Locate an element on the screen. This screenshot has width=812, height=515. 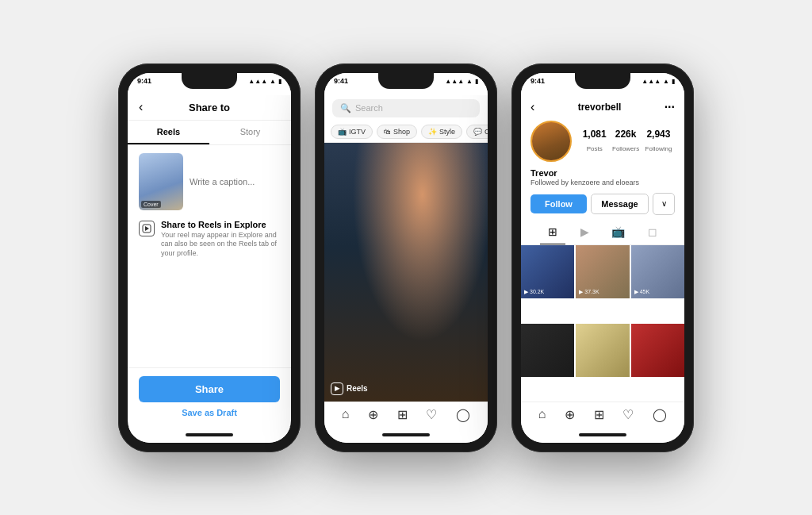
reels-hero-image: ▶ Reels is located at coordinates (406, 272).